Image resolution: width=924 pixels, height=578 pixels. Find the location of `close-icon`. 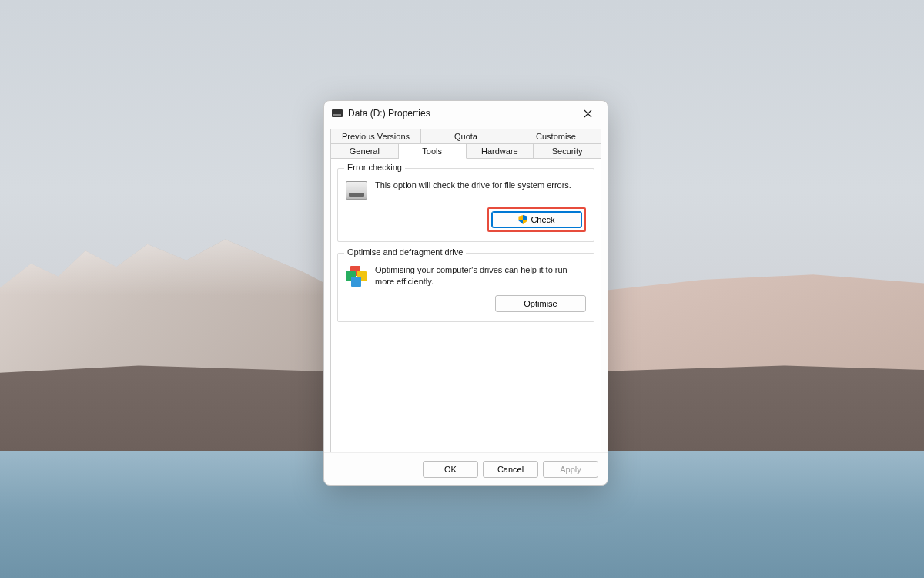

close-icon is located at coordinates (588, 114).